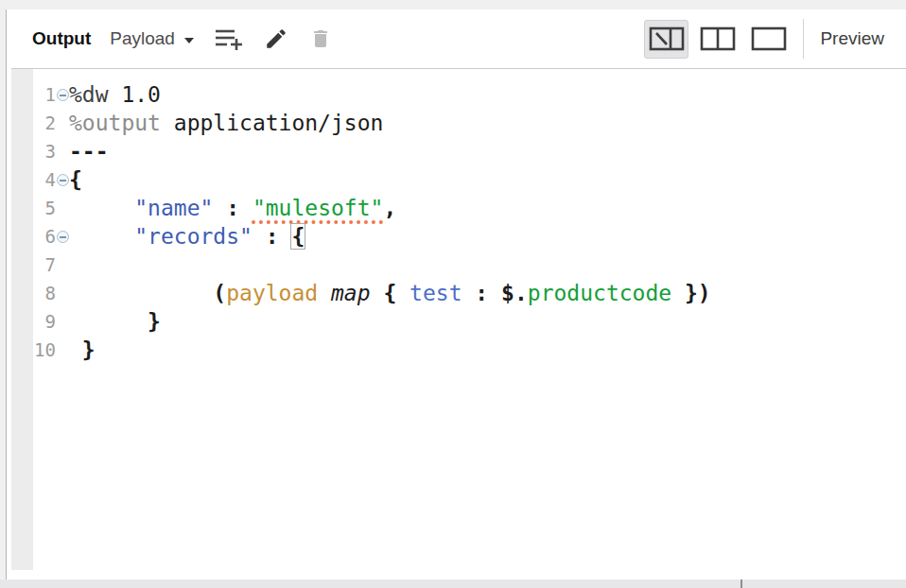 This screenshot has width=906, height=588. I want to click on code-line: 10 }, so click(456, 350).